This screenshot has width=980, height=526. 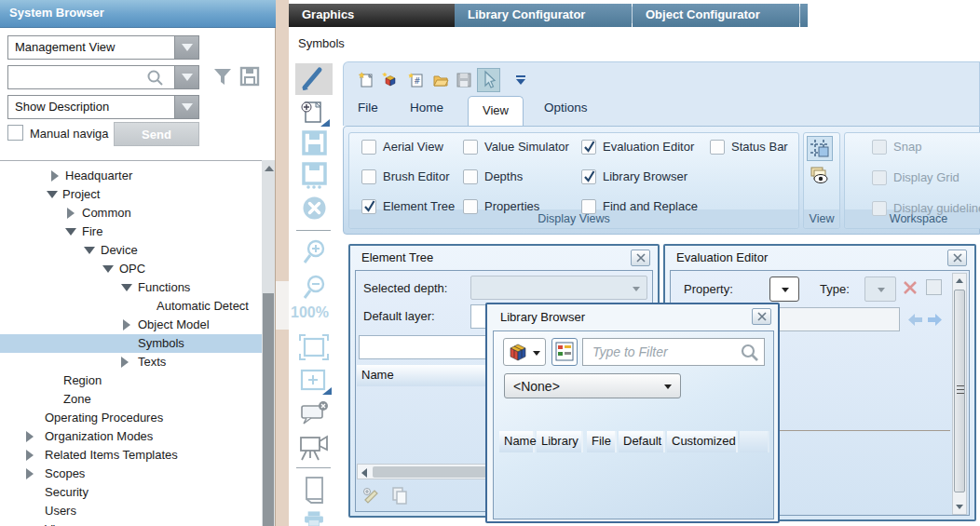 What do you see at coordinates (642, 441) in the screenshot?
I see `column-header-default: Default` at bounding box center [642, 441].